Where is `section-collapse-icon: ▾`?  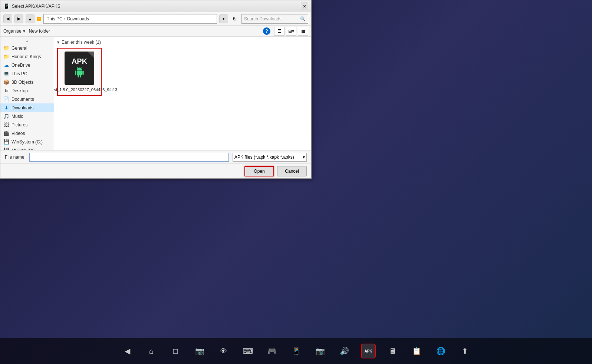 section-collapse-icon: ▾ is located at coordinates (58, 42).